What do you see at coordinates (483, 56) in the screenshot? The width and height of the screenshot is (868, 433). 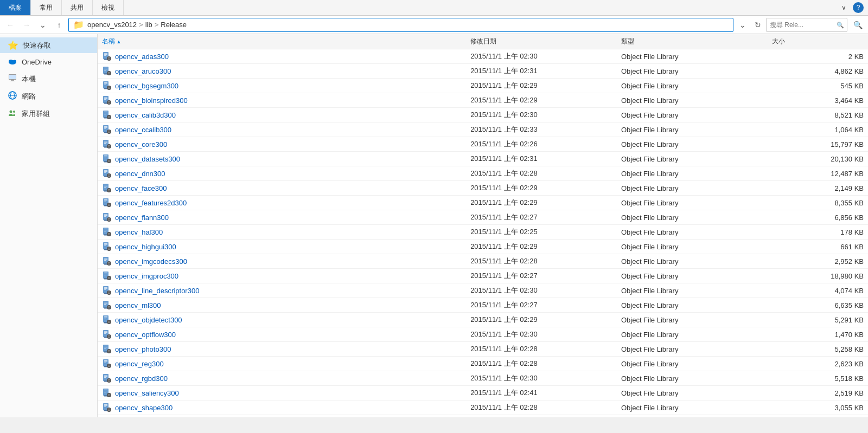 I see `table-row: opencv_adas300 2015/11/1 上午 02:30Object …` at bounding box center [483, 56].